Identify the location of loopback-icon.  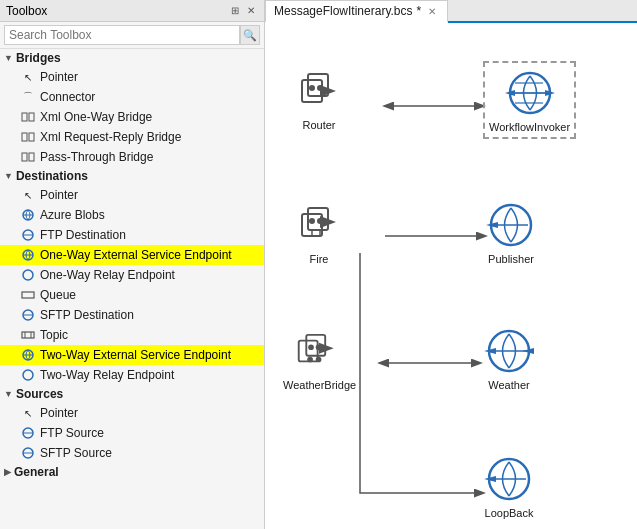
(509, 479).